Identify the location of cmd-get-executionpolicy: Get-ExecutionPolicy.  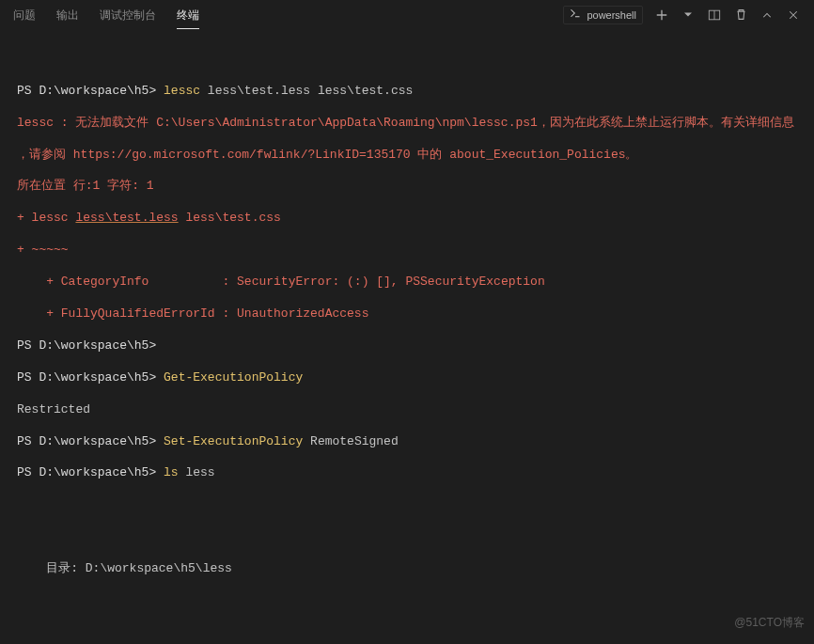
(233, 378).